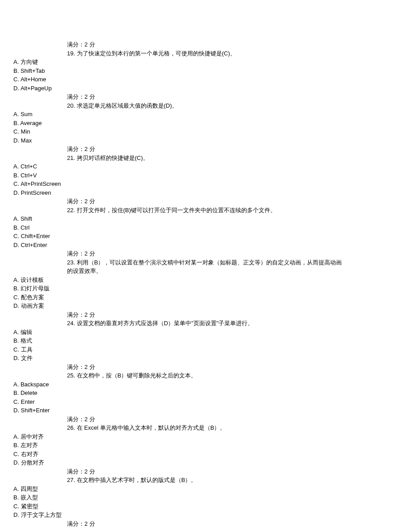 This screenshot has width=411, height=532. Describe the element at coordinates (206, 393) in the screenshot. I see `option-25-b: B. Delete` at that location.